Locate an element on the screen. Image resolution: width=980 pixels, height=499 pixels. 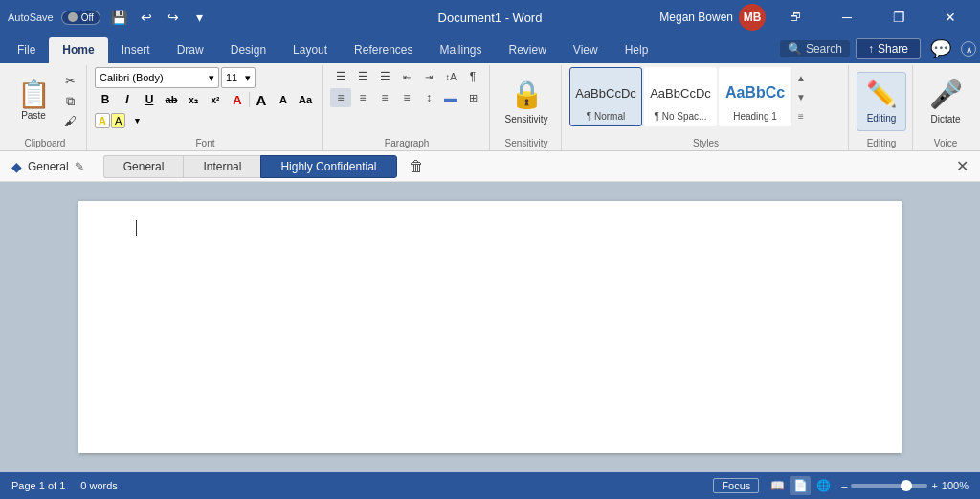
sensitivity-tab-highly-confidential: Highly Confidential is located at coordinates (328, 167).